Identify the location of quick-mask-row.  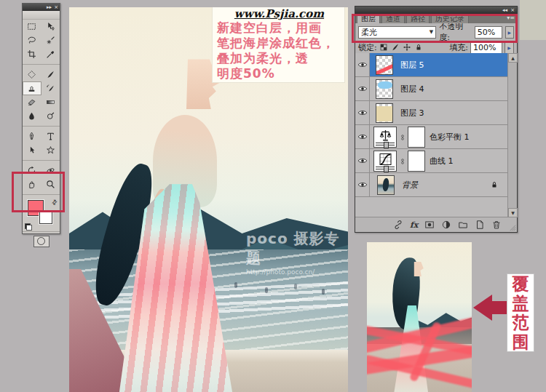
(41, 241).